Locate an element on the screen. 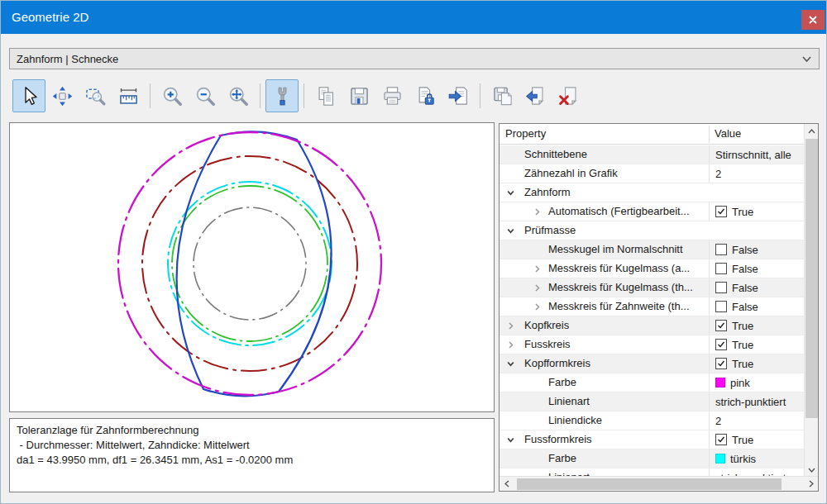 This screenshot has height=504, width=827. property-label: Fussformkreis is located at coordinates (558, 440).